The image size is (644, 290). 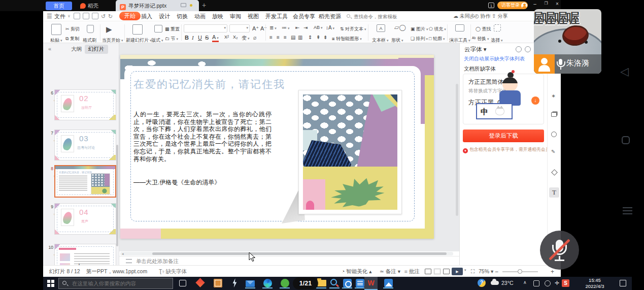 What do you see at coordinates (226, 37) in the screenshot?
I see `superscript-button: X²` at bounding box center [226, 37].